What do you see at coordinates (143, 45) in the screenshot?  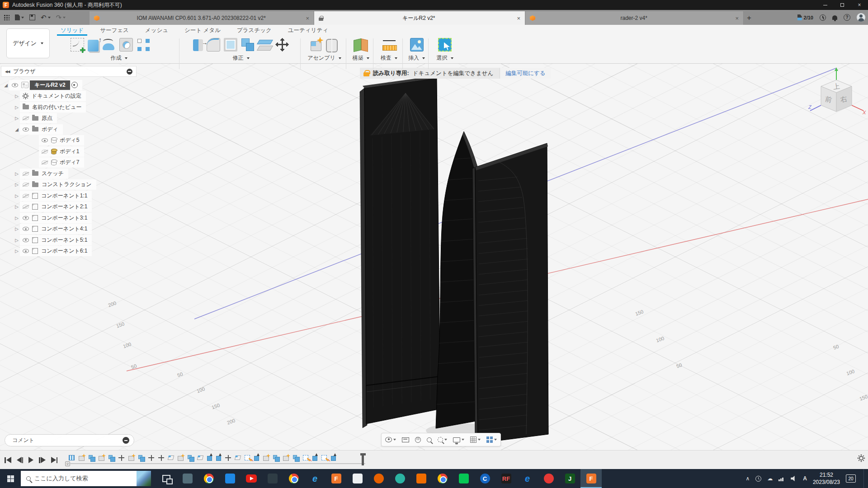 I see `pattern-tool-icon` at bounding box center [143, 45].